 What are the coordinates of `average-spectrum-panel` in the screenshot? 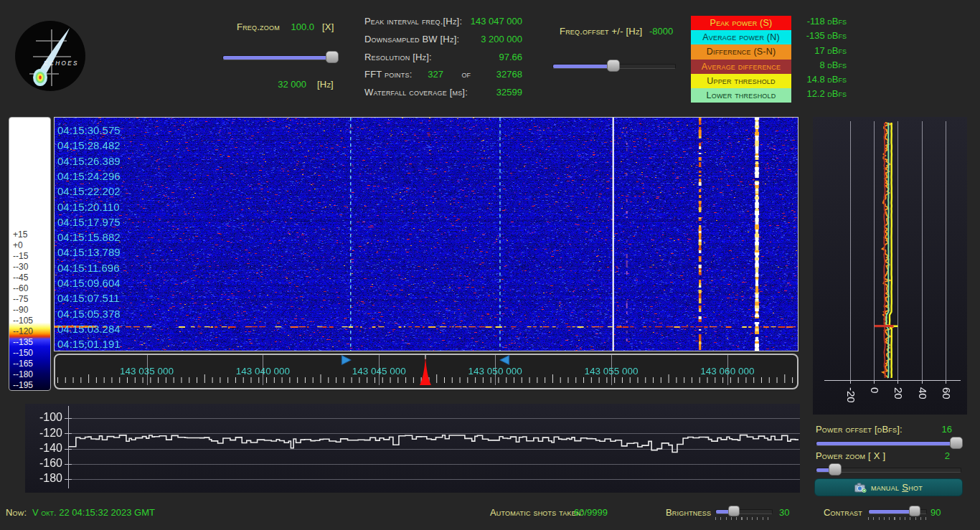 It's located at (413, 448).